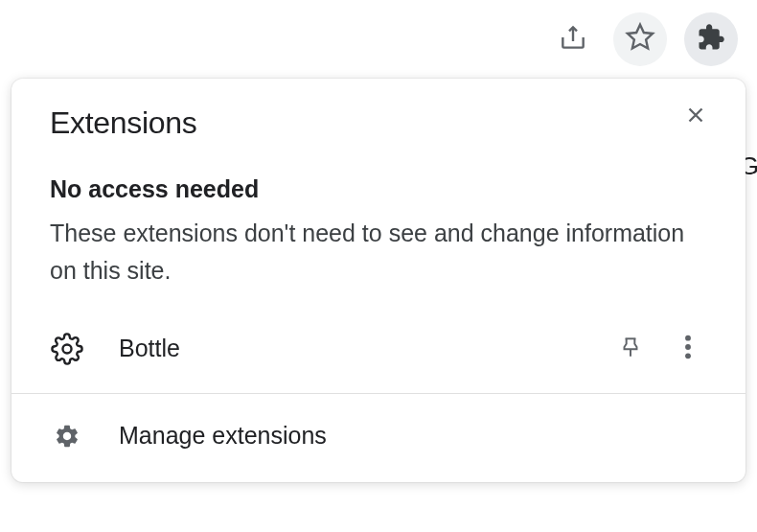  What do you see at coordinates (573, 39) in the screenshot?
I see `share-button` at bounding box center [573, 39].